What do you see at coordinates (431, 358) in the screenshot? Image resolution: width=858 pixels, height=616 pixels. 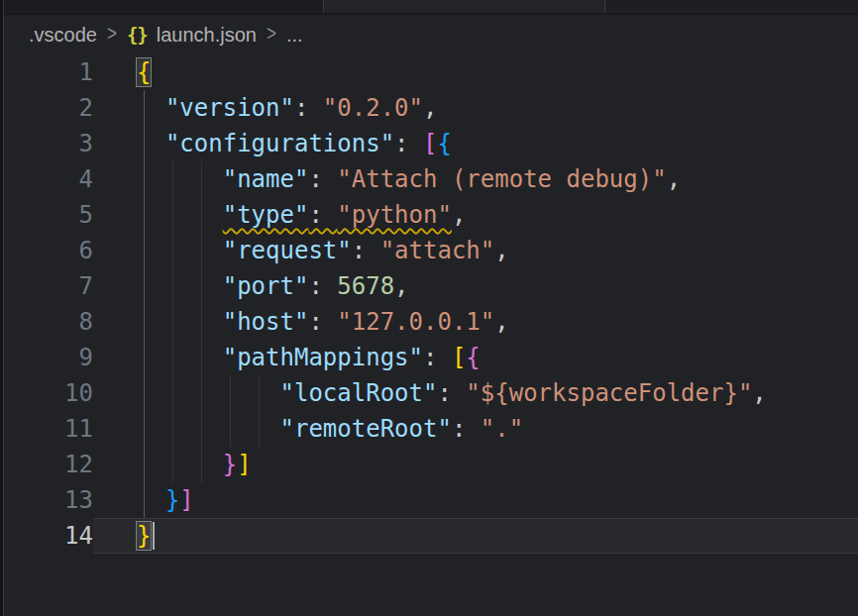 I see `code-line: 9 "pathMappings": [{` at bounding box center [431, 358].